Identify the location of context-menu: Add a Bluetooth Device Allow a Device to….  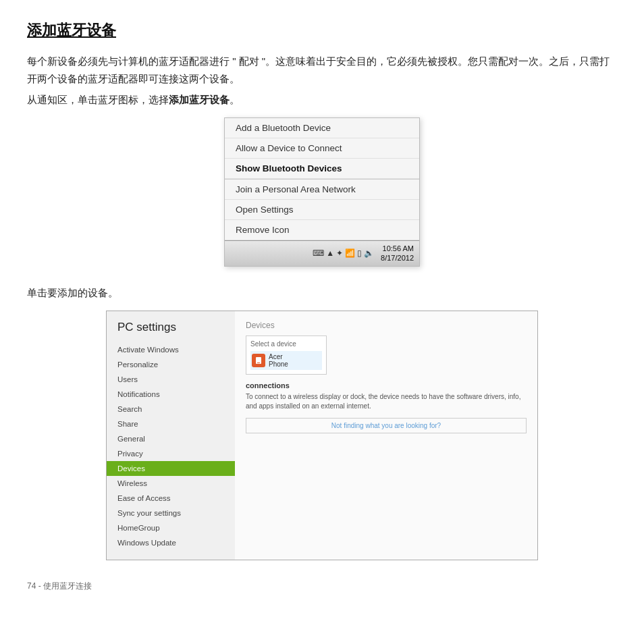
(322, 192).